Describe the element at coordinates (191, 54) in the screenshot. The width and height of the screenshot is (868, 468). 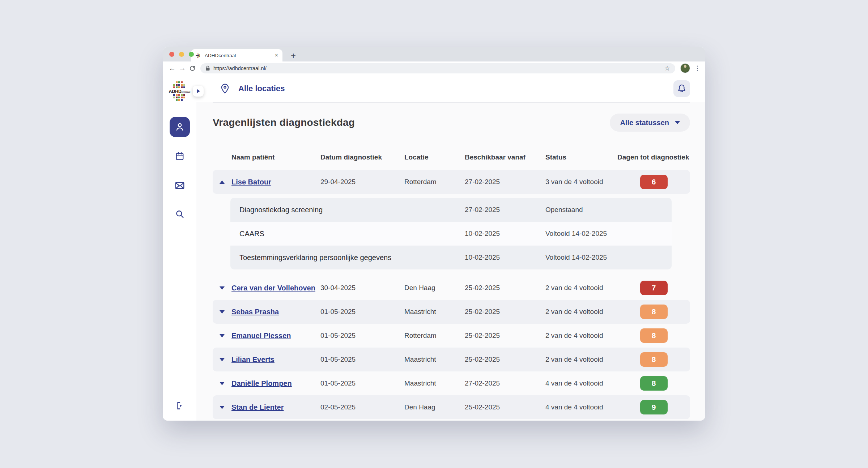
I see `zoom-window-button` at that location.